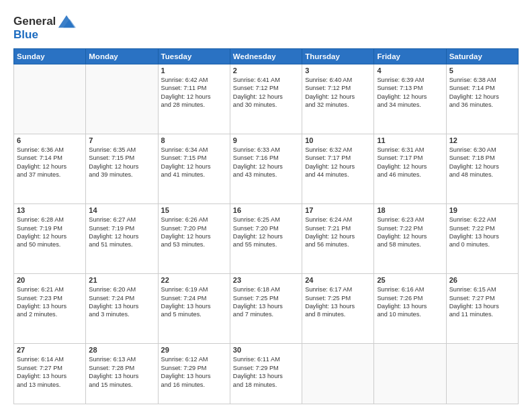 This screenshot has width=532, height=411. I want to click on day-of-week-header: Wednesday, so click(266, 56).